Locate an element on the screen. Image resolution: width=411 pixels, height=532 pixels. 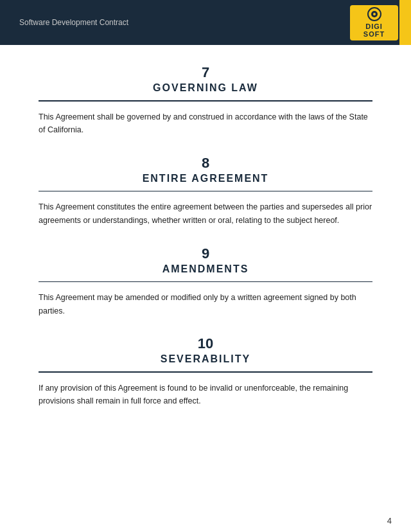
section-8-number: 8 is located at coordinates (206, 163).